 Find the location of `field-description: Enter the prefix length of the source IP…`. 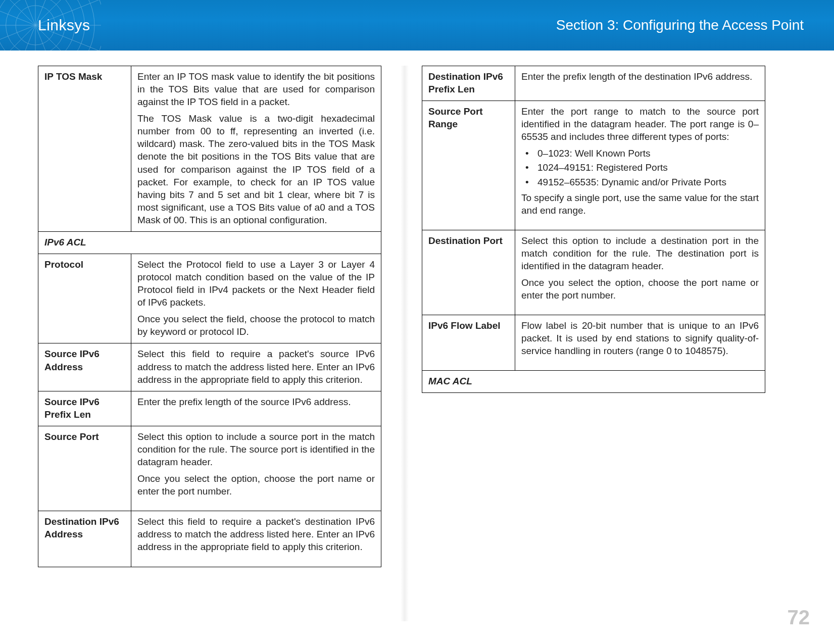

field-description: Enter the prefix length of the source IP… is located at coordinates (257, 408).